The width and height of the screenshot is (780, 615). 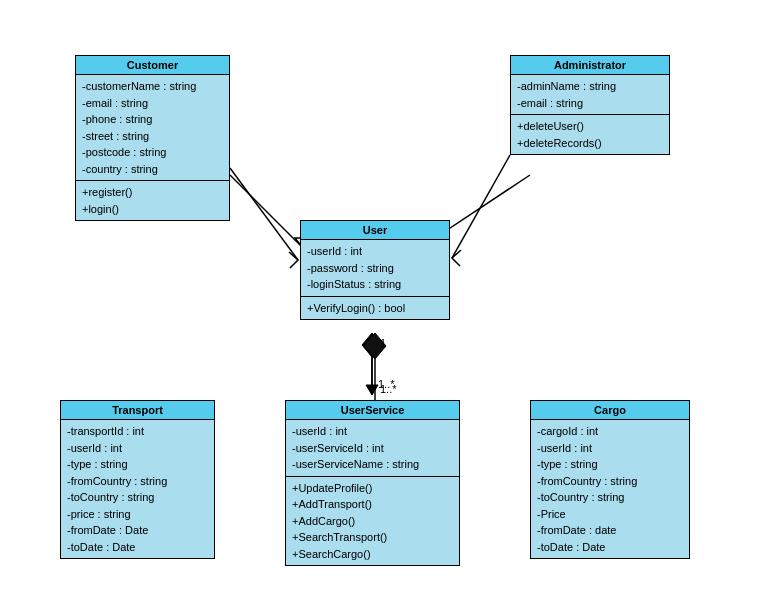 I want to click on user-name: User, so click(x=375, y=230).